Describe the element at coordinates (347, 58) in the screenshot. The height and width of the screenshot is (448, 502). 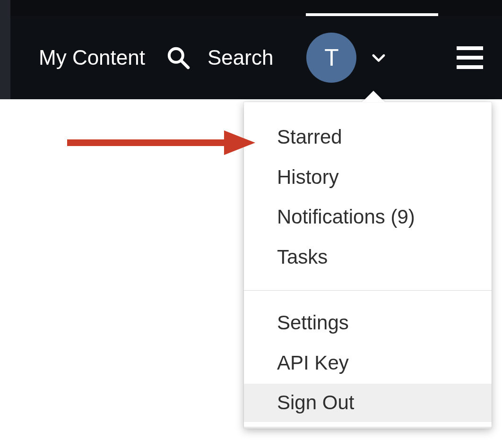
I see `user-menu-trigger: T` at that location.